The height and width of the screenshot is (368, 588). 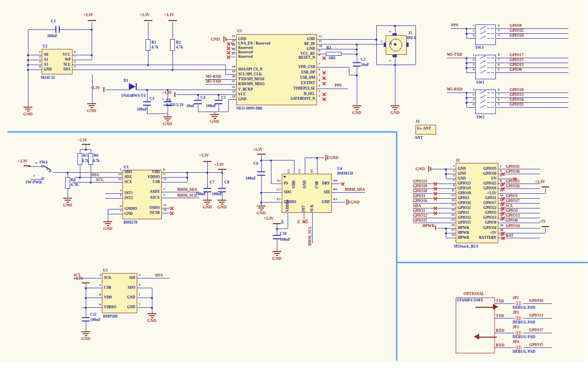 I want to click on connector-partname: IPEX, so click(x=412, y=38).